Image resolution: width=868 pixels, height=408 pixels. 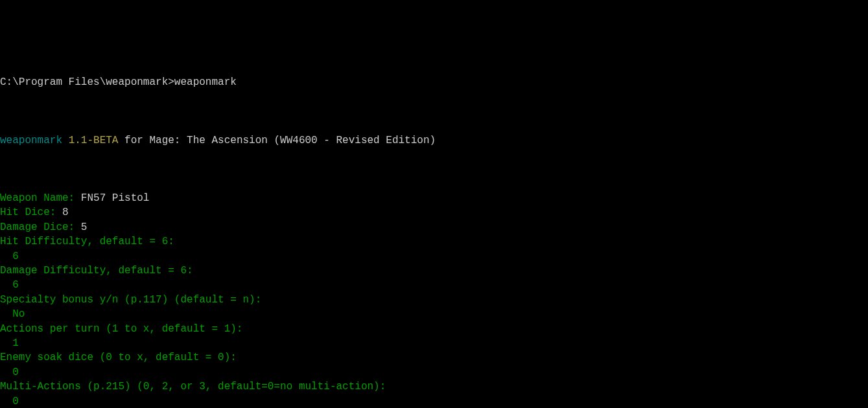 I want to click on input-label: Multi-Actions (p.215) (0, 2, or 3, defau…, so click(x=193, y=387).